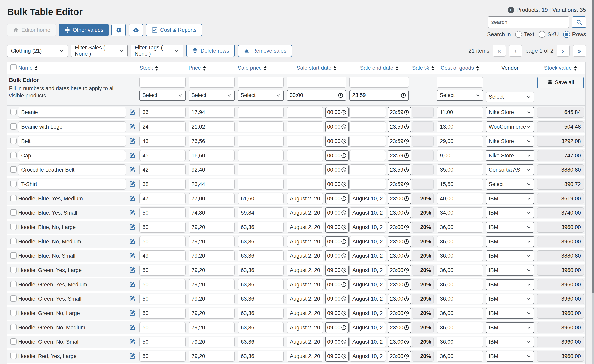  Describe the element at coordinates (174, 30) in the screenshot. I see `cost-reports-button: Cost & Reports` at that location.